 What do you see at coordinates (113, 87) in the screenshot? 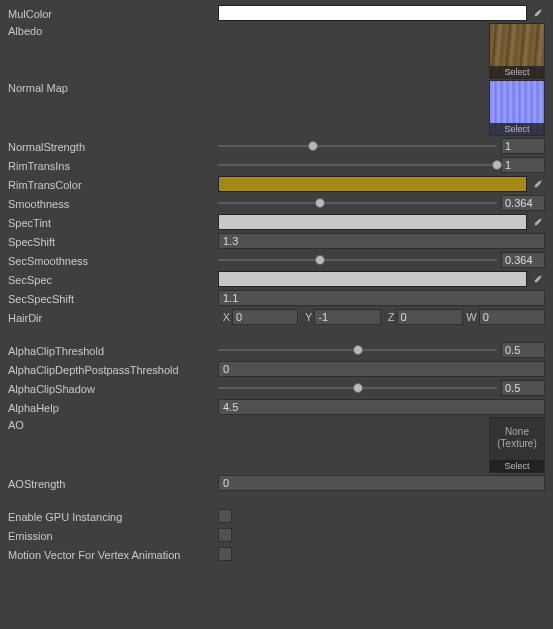
I see `normalmap-label: Normal Map` at bounding box center [113, 87].